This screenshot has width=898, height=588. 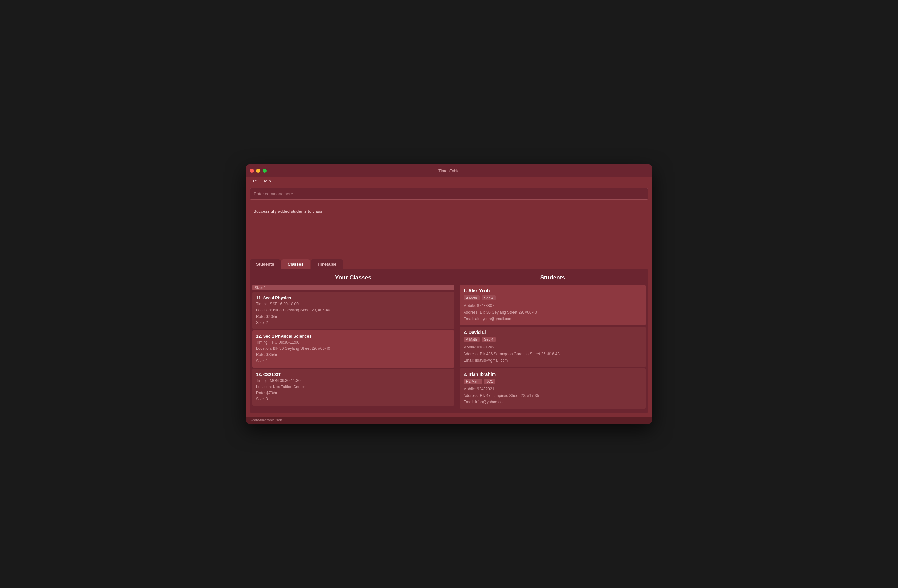 I want to click on tag-jc1-3: JC1, so click(x=490, y=381).